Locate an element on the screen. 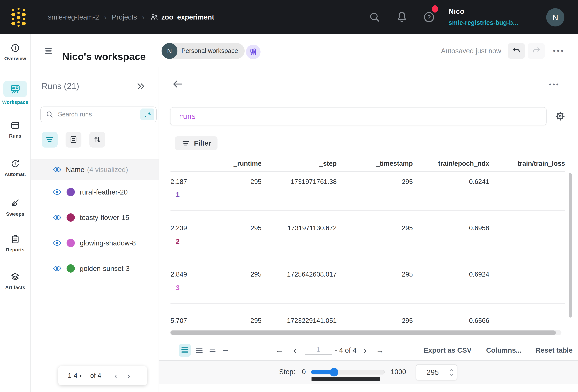 This screenshot has height=392, width=578. panel-overflow-menu: ●●● is located at coordinates (554, 84).